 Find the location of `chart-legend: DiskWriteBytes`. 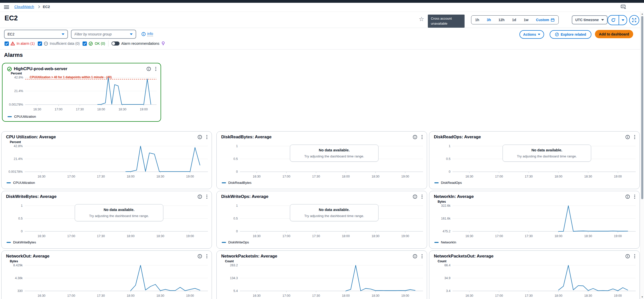

chart-legend: DiskWriteBytes is located at coordinates (21, 242).